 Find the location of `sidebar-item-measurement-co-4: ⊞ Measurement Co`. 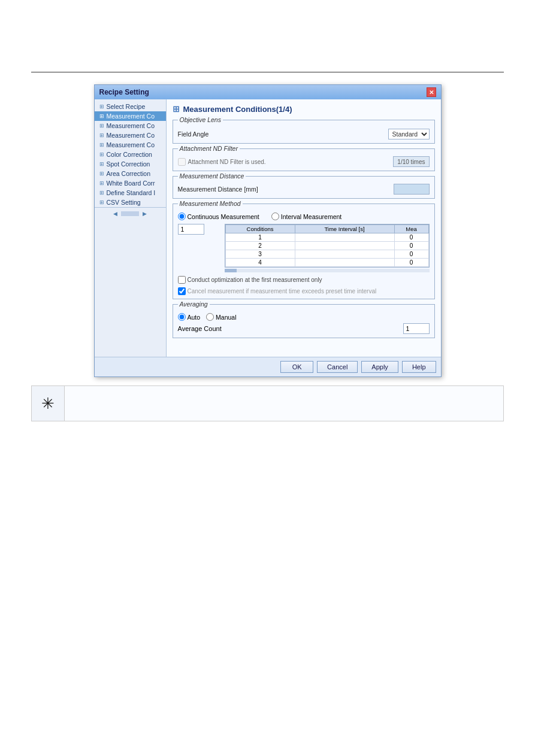

sidebar-item-measurement-co-4: ⊞ Measurement Co is located at coordinates (131, 145).